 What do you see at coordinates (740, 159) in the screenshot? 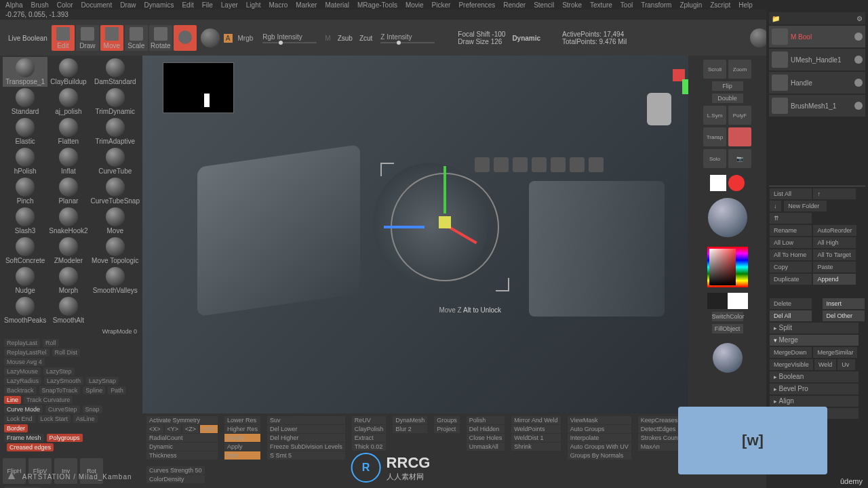
I see `camera-icon: 📷` at bounding box center [740, 159].